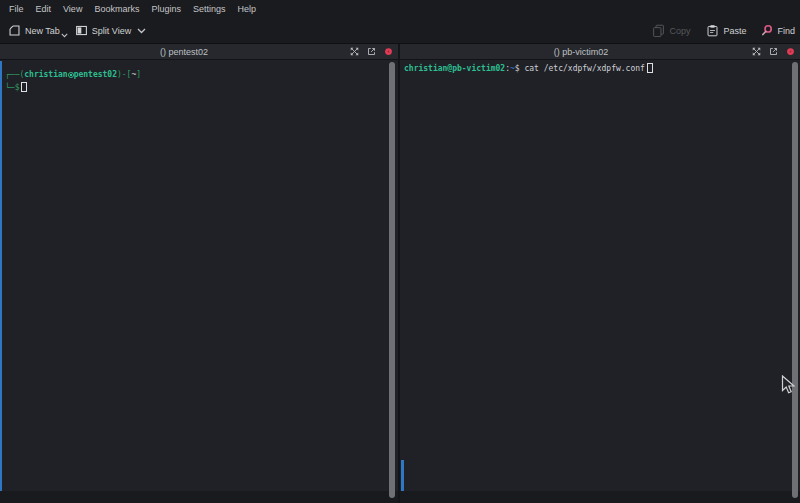 The image size is (800, 503). I want to click on menu-plugins: Plugins, so click(166, 9).